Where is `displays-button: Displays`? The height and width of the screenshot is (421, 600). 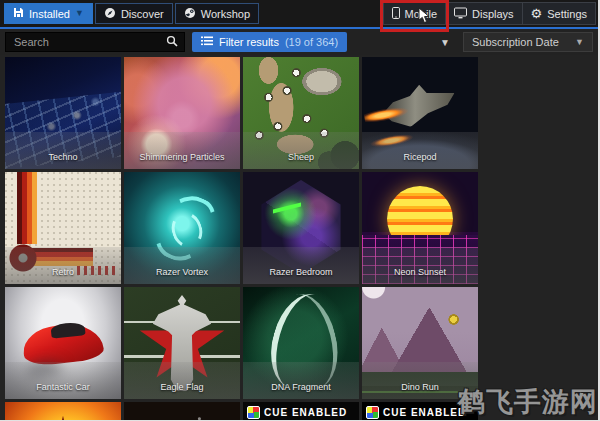 displays-button: Displays is located at coordinates (484, 14).